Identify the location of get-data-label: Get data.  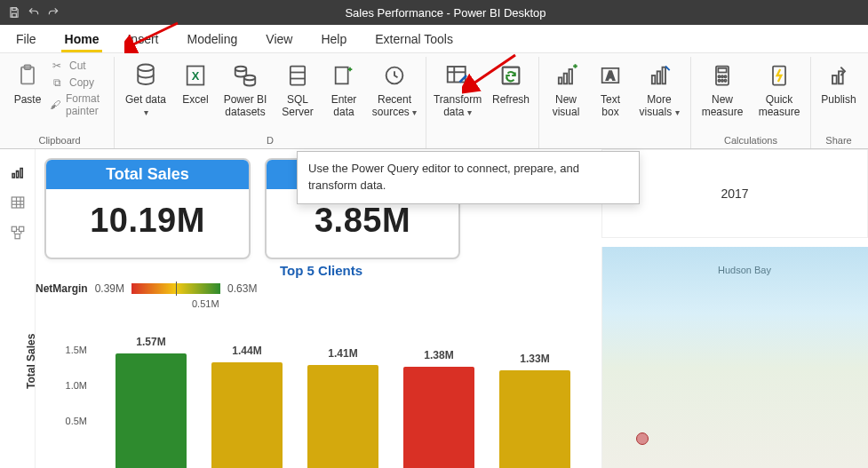
(146, 99).